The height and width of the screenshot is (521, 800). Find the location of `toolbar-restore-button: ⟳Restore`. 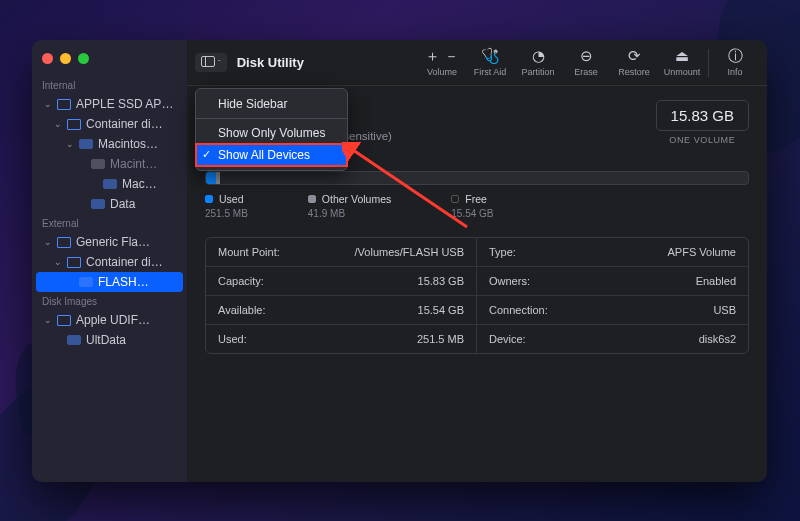

toolbar-restore-button: ⟳Restore is located at coordinates (634, 62).